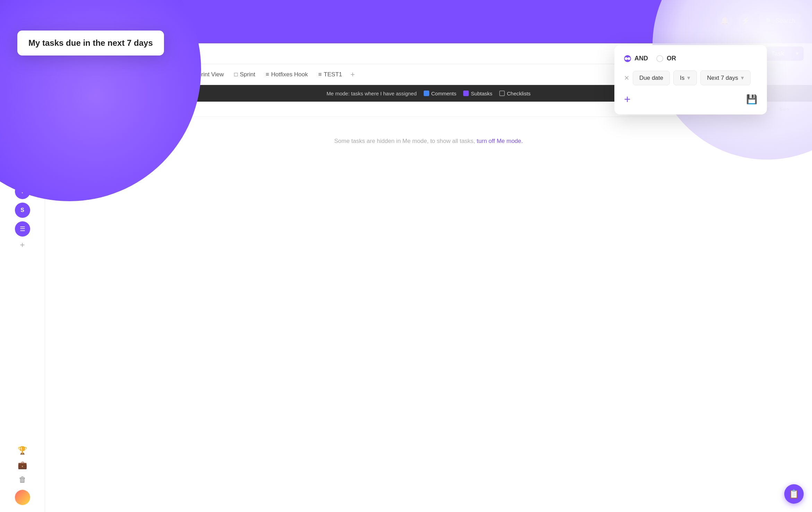 The width and height of the screenshot is (812, 512). What do you see at coordinates (671, 58) in the screenshot?
I see `or-label: OR` at bounding box center [671, 58].